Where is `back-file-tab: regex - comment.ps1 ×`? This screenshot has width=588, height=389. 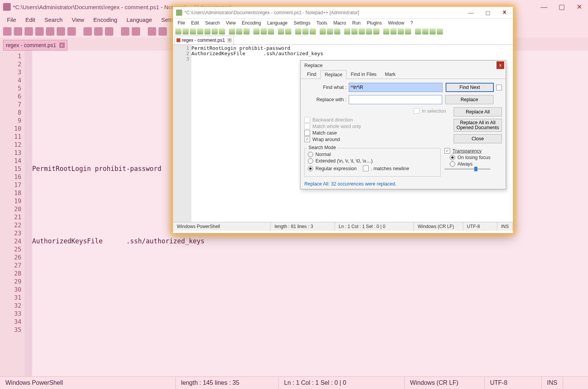
back-file-tab: regex - comment.ps1 × is located at coordinates (35, 45).